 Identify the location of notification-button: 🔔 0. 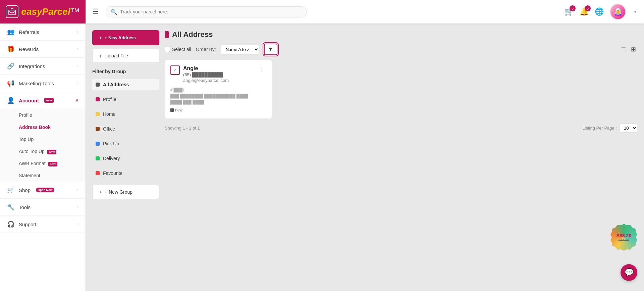
(584, 12).